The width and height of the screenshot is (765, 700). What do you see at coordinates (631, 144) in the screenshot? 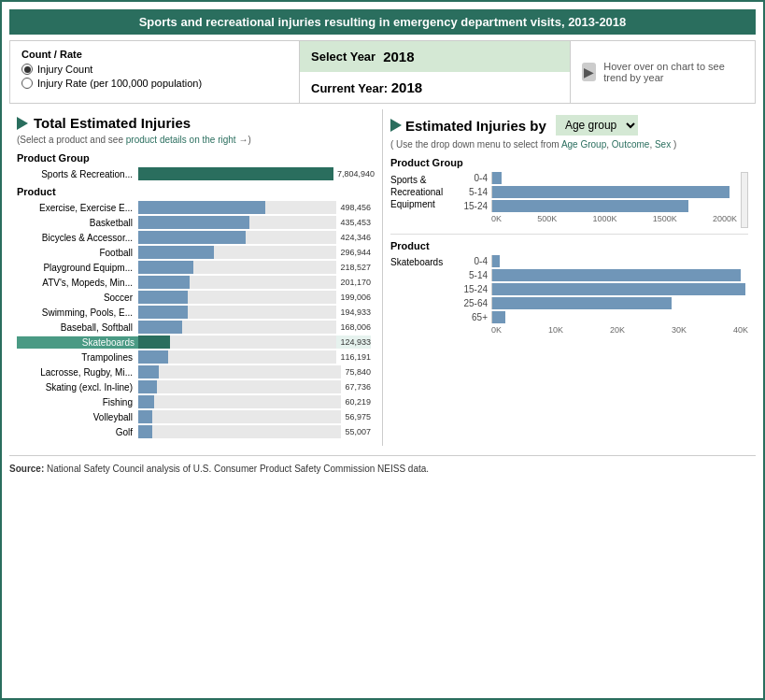
I see `outcome-link: Outcome` at bounding box center [631, 144].